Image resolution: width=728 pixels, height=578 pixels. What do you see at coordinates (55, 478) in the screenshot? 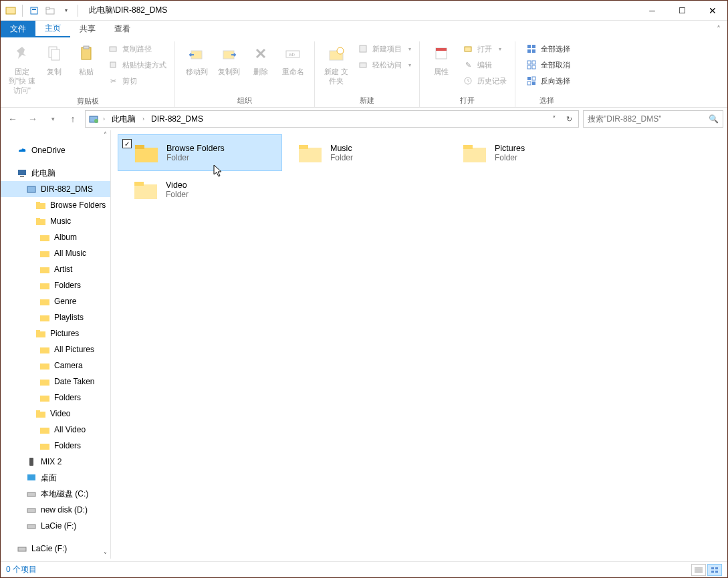
I see `tree-desktop: 桌面` at bounding box center [55, 478].